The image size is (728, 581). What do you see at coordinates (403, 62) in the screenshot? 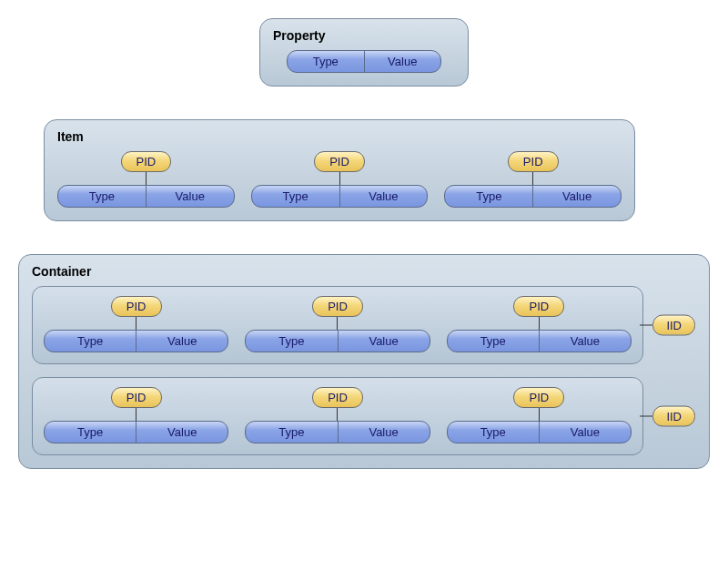
I see `property-value-cell: Value` at bounding box center [403, 62].